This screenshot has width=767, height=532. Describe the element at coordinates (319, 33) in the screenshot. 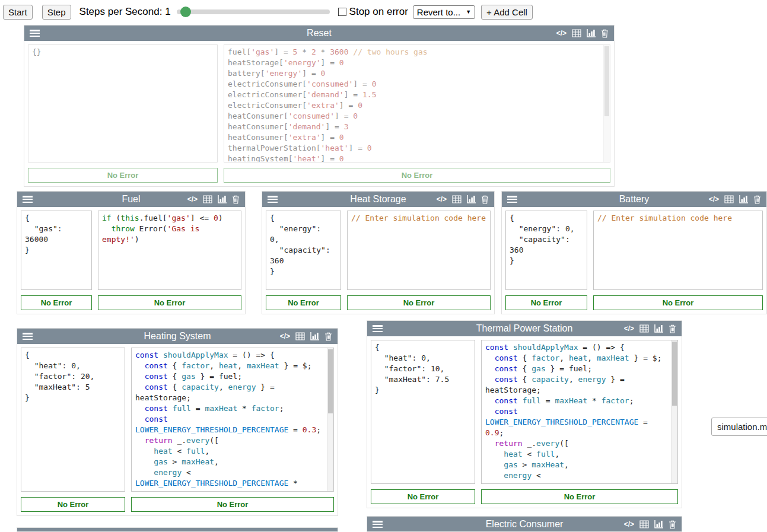

I see `cell-header: Reset </>` at that location.